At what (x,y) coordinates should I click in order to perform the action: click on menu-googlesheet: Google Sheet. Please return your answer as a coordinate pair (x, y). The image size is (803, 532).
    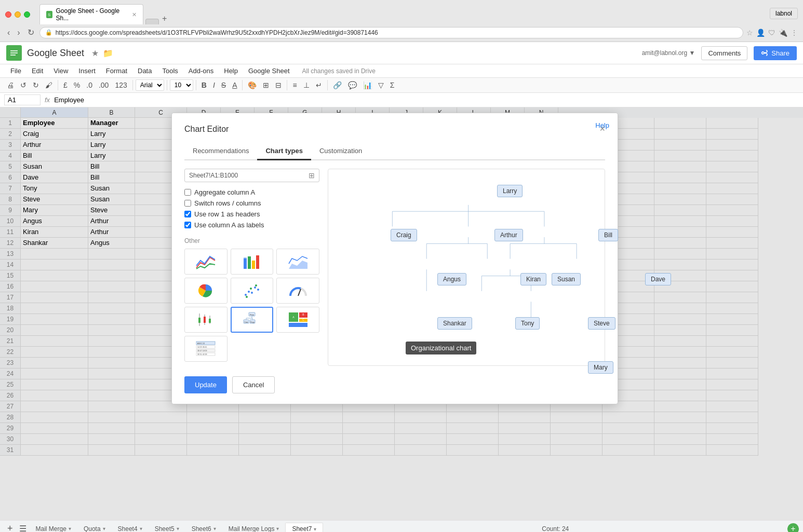
    Looking at the image, I should click on (269, 71).